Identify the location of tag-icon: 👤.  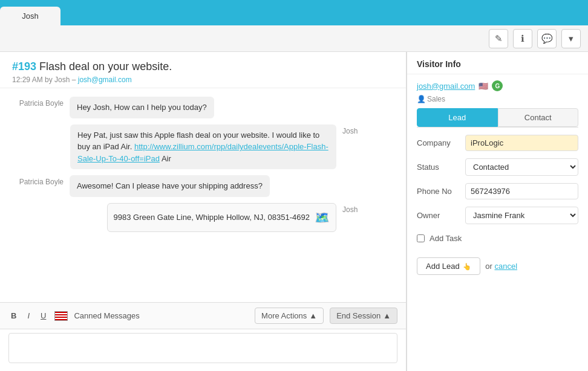
(421, 99).